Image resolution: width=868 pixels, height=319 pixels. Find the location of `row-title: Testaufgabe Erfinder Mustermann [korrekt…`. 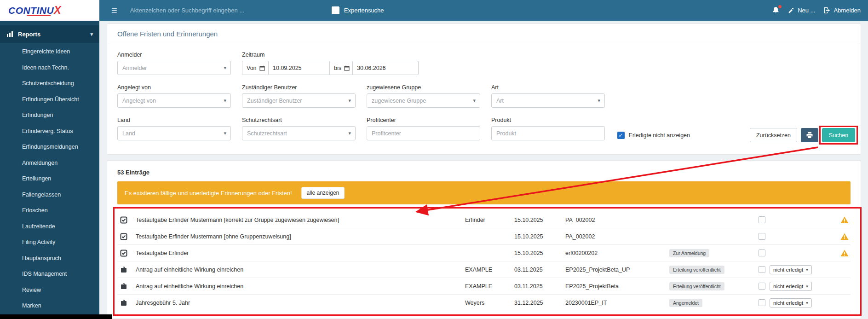

row-title: Testaufgabe Erfinder Mustermann [korrekt… is located at coordinates (300, 220).